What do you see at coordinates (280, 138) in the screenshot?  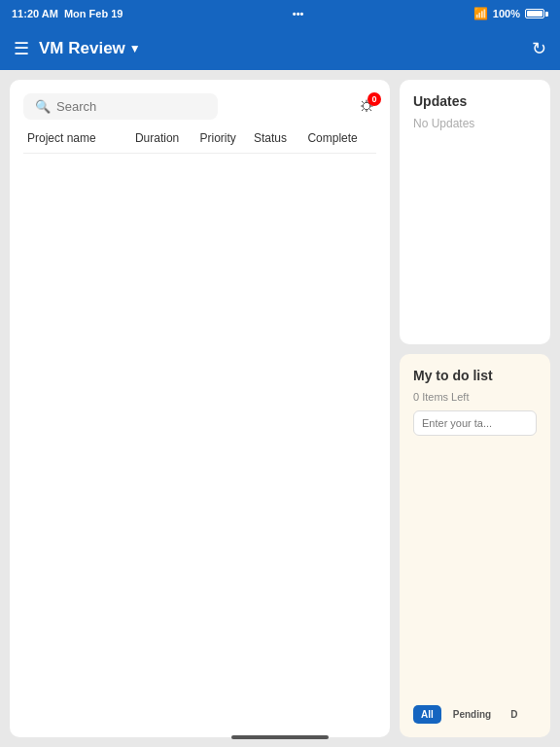 I see `col-header-status: Status` at bounding box center [280, 138].